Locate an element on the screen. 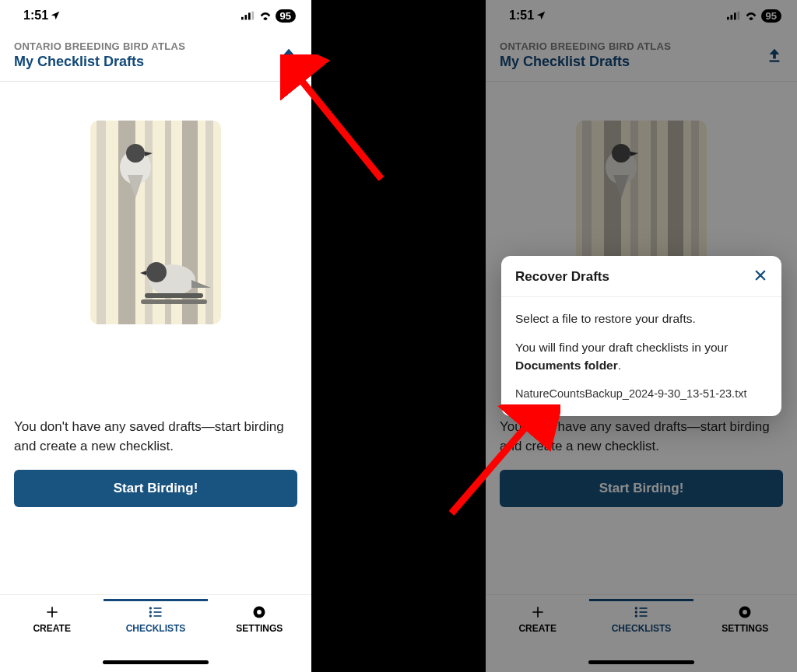 This screenshot has width=797, height=672. nav-settings-label: SETTINGS is located at coordinates (259, 628).